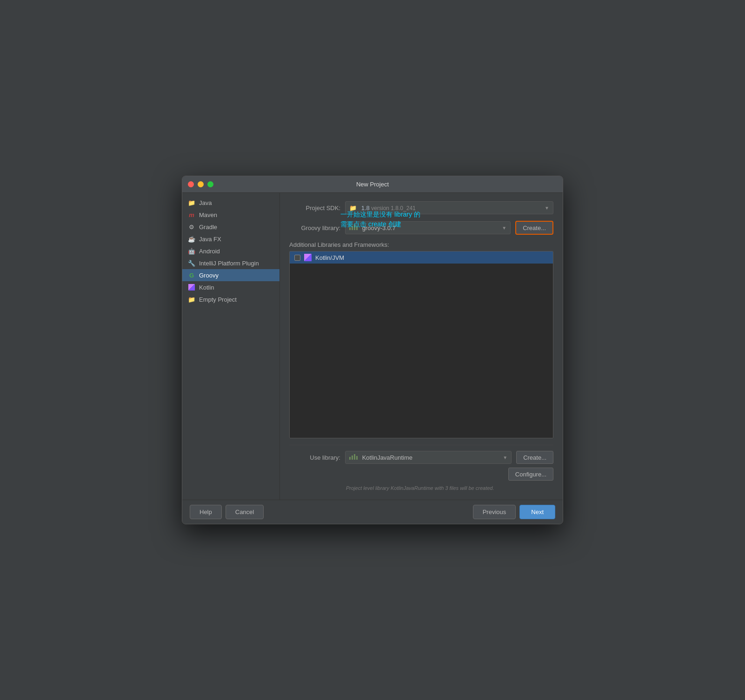  What do you see at coordinates (421, 474) in the screenshot?
I see `configure-row: Configure...` at bounding box center [421, 474].